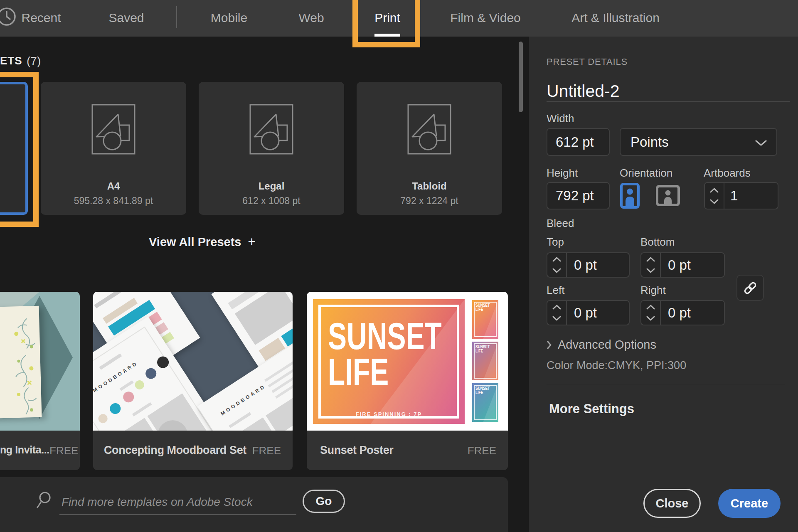  Describe the element at coordinates (40, 361) in the screenshot. I see `template-thumbnail` at that location.